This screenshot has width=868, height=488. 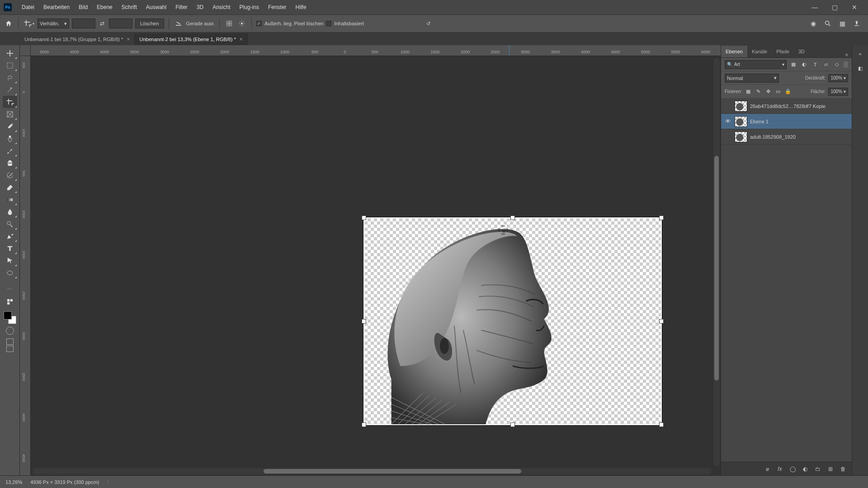 What do you see at coordinates (10, 211) in the screenshot?
I see `blur-tool` at bounding box center [10, 211].